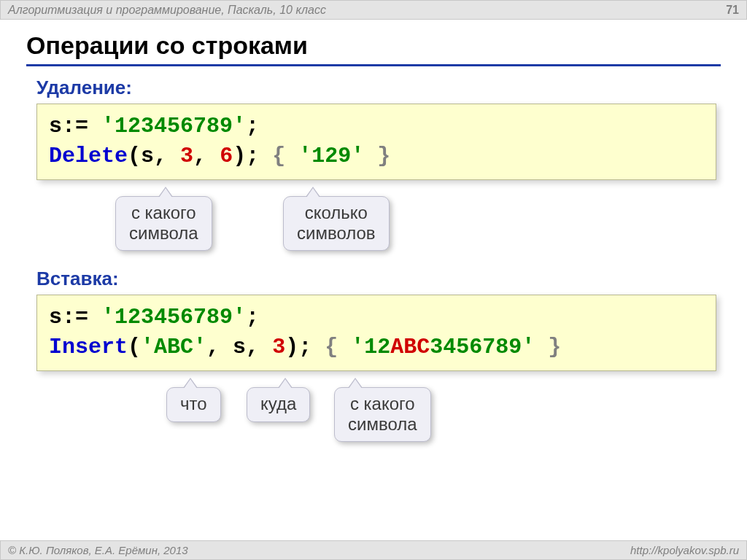 The image size is (747, 560). Describe the element at coordinates (376, 332) in the screenshot. I see `code-insert: s:= '123456789'; Insert('ABC', s, 3); { …` at that location.